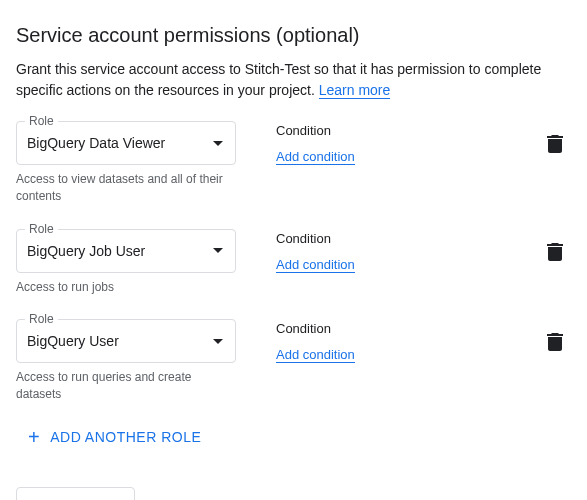 This screenshot has width=587, height=500. What do you see at coordinates (294, 80) in the screenshot?
I see `page-description: Grant this service account access to Sti…` at bounding box center [294, 80].